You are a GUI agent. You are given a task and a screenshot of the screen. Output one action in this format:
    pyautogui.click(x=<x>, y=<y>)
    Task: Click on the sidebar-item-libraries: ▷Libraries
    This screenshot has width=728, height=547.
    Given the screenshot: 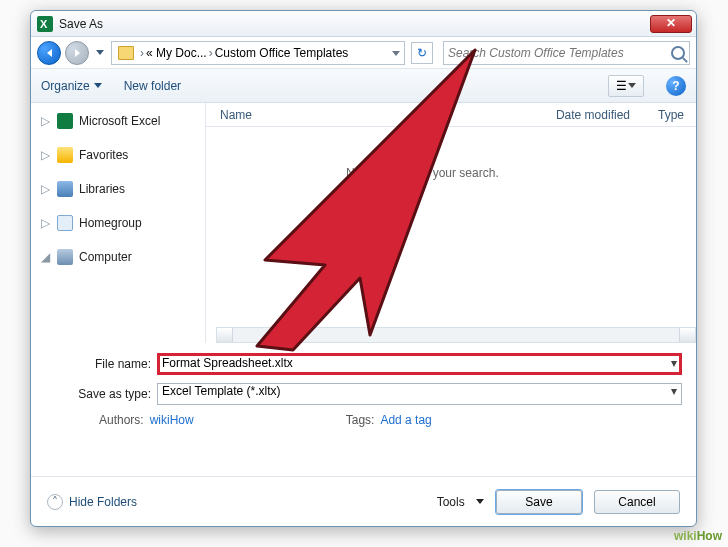 What is the action you would take?
    pyautogui.click(x=121, y=189)
    